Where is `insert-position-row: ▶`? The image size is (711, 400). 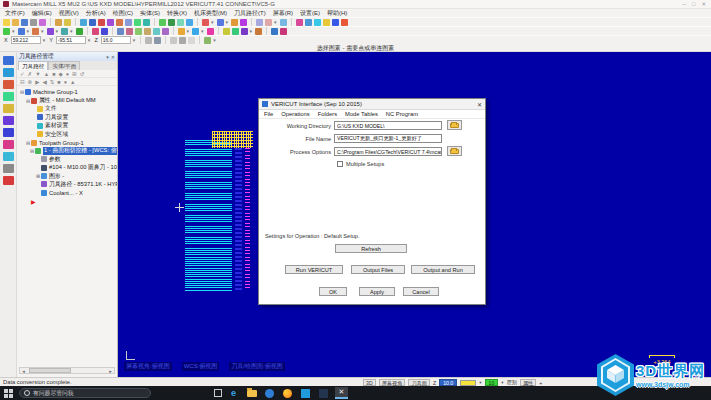
insert-position-row: ▶ is located at coordinates (67, 201).